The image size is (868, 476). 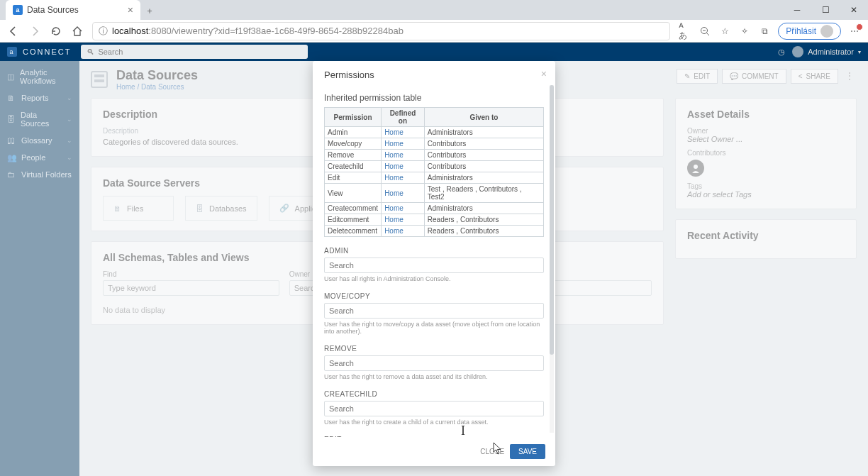 What do you see at coordinates (810, 31) in the screenshot?
I see `login-button: Přihlásit` at bounding box center [810, 31].